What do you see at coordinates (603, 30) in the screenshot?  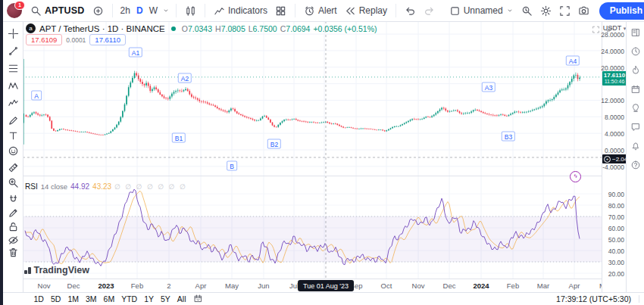 I see `pane-scale-buttons` at bounding box center [603, 30].